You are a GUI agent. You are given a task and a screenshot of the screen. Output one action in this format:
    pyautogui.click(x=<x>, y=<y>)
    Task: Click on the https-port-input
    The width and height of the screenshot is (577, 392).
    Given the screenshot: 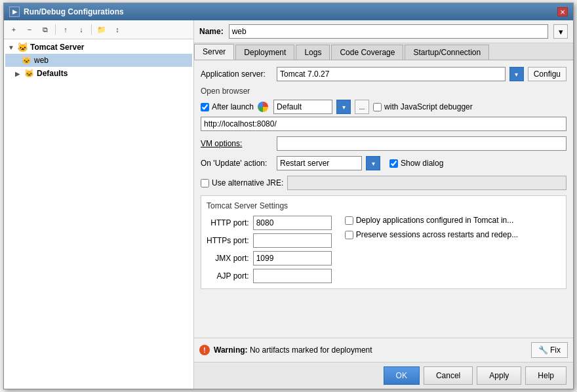 What is the action you would take?
    pyautogui.click(x=292, y=241)
    